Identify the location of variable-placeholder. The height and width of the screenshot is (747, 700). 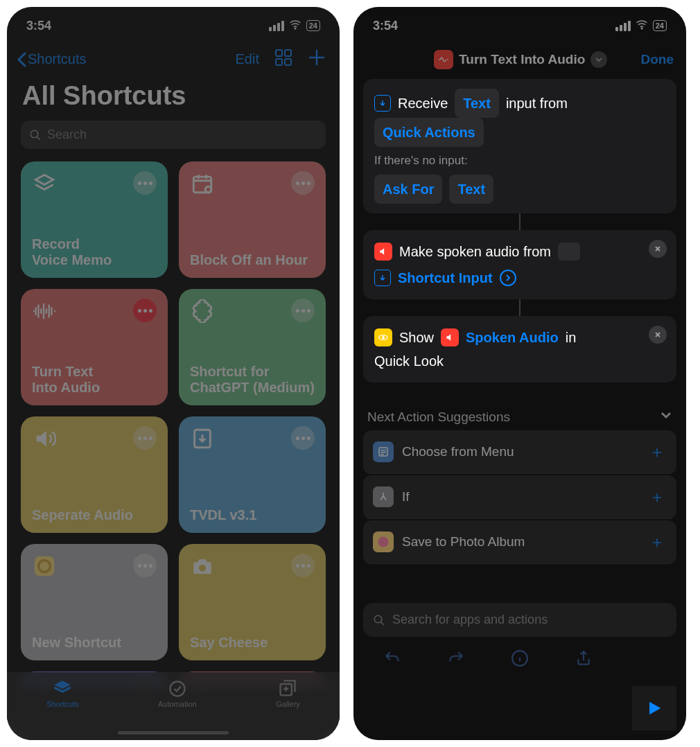
(569, 252).